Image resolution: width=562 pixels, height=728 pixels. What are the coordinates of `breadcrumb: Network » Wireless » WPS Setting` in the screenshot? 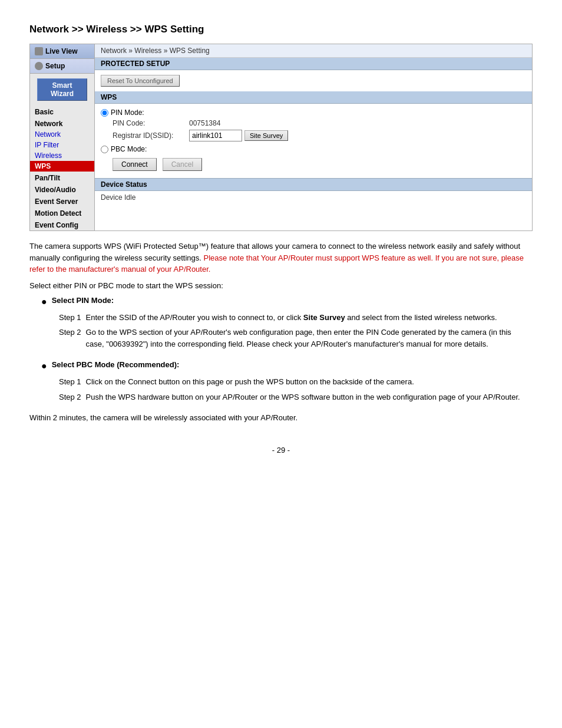 It's located at (313, 51).